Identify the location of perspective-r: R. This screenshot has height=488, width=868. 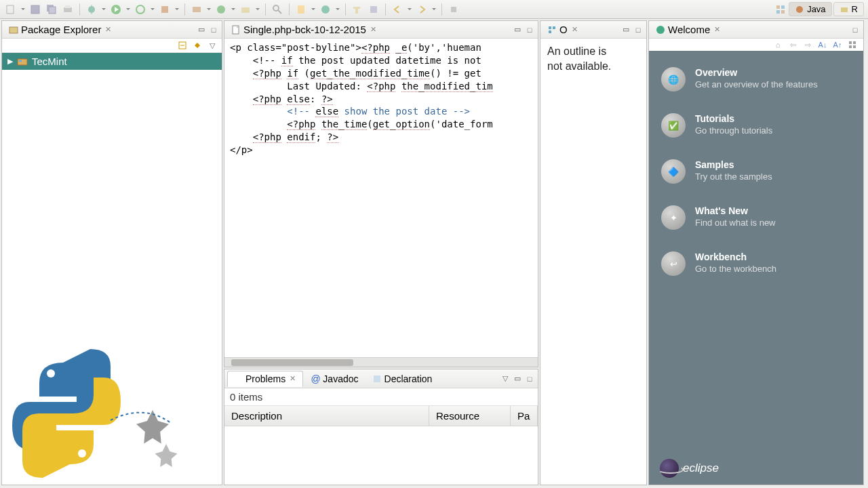
(849, 9).